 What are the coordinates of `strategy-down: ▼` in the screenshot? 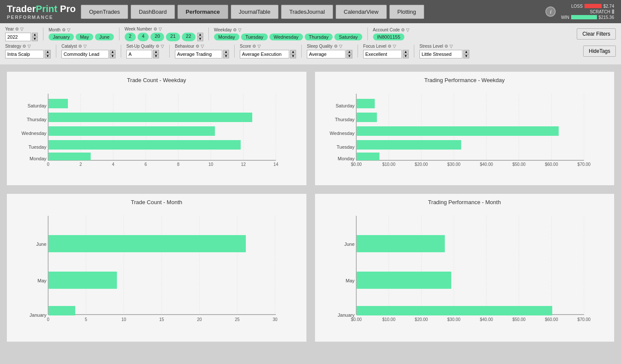 It's located at (48, 56).